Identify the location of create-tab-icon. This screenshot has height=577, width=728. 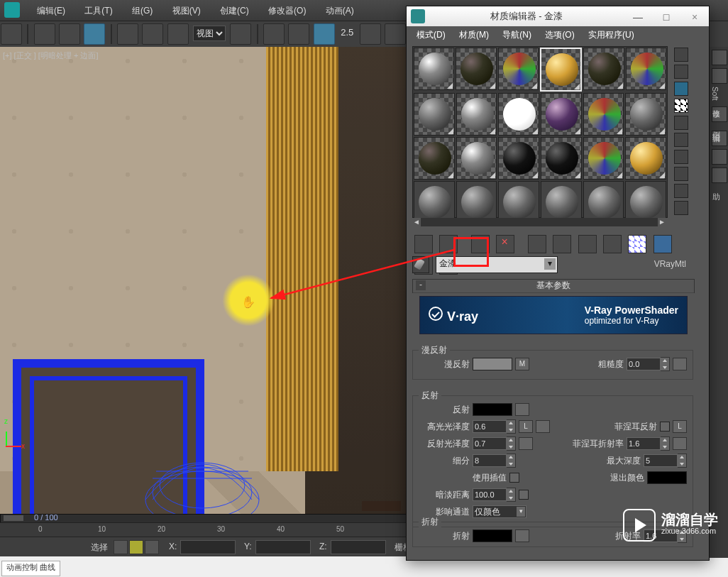
(719, 57).